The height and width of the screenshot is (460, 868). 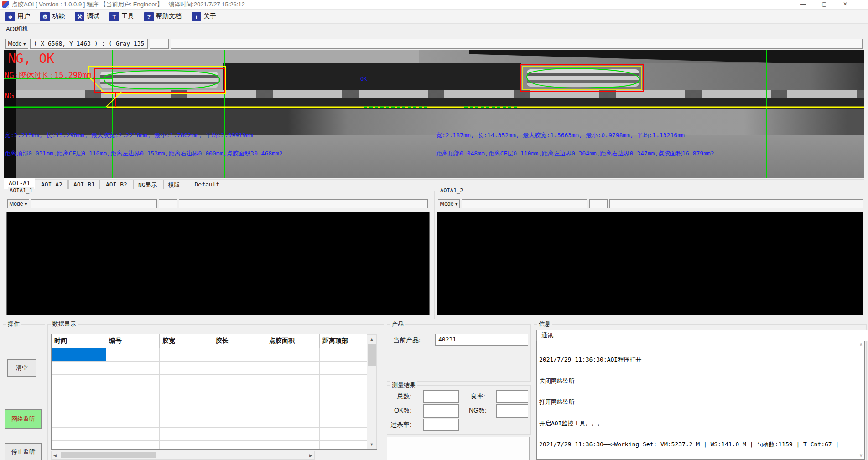 What do you see at coordinates (702, 336) in the screenshot?
I see `tab-communication: 通讯` at bounding box center [702, 336].